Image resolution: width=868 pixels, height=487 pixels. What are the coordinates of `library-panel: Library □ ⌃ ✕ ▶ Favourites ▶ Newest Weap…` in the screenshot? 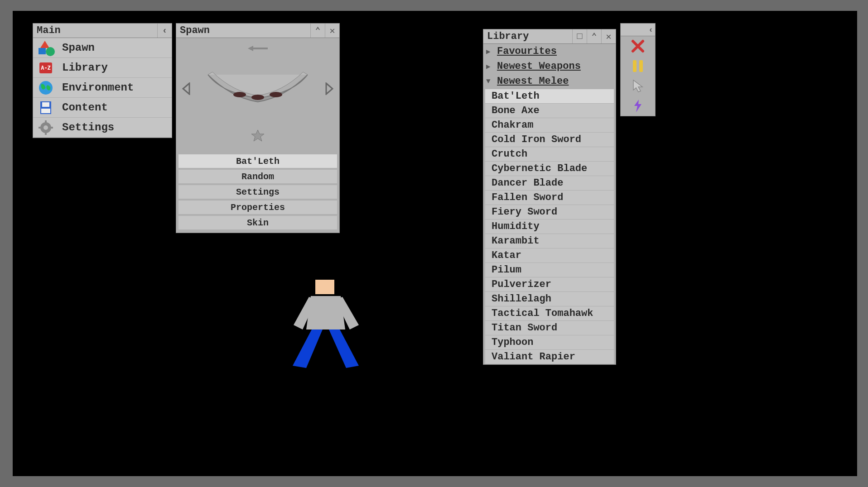 It's located at (550, 197).